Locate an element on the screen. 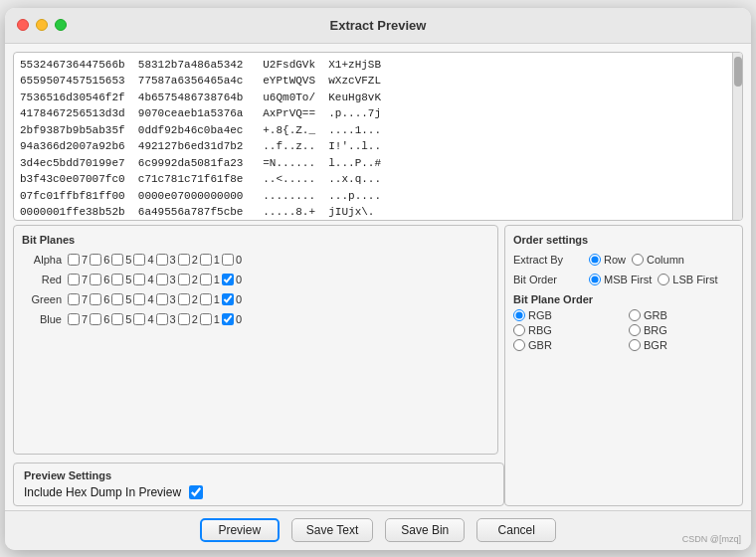 The height and width of the screenshot is (557, 756). bottom-bar: Preview Save Text Save Bin Cancel CSDN @… is located at coordinates (378, 530).